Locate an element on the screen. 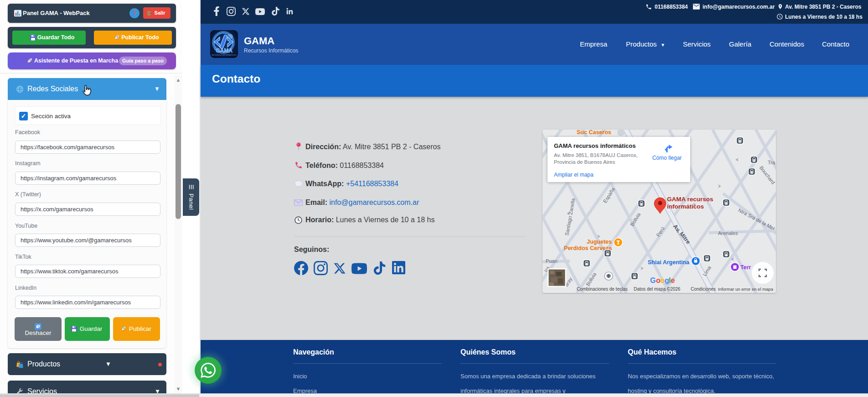  svg-text: Ampliar el mapa is located at coordinates (574, 175).